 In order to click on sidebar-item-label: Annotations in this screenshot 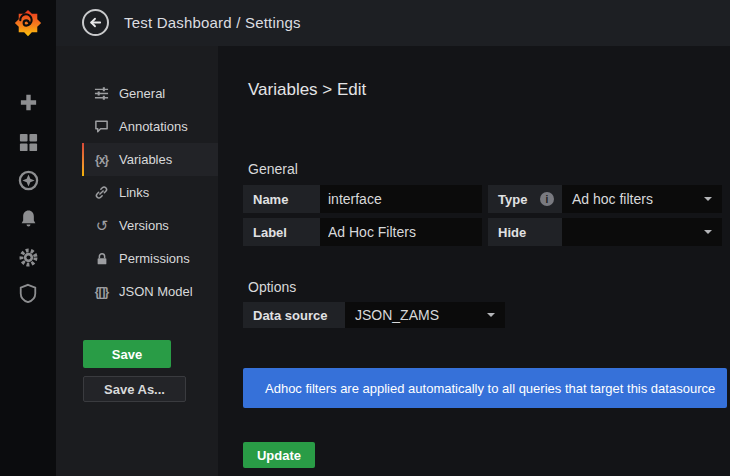, I will do `click(154, 126)`.